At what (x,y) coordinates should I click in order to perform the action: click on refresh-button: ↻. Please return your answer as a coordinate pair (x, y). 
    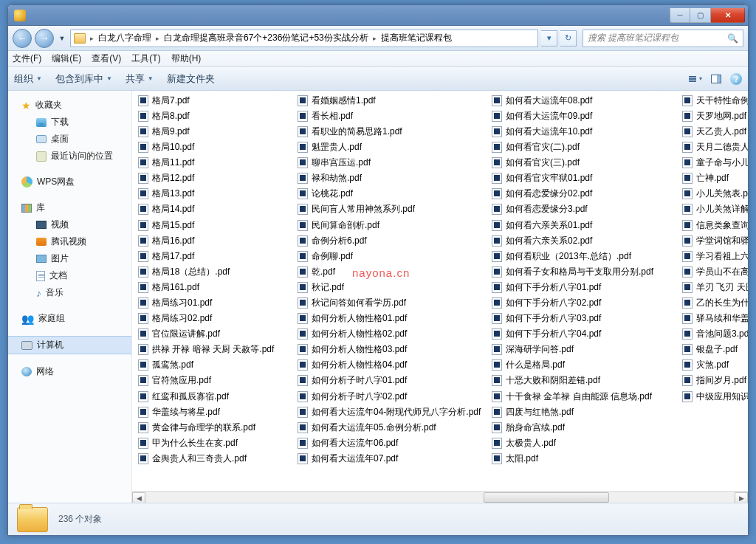
    Looking at the image, I should click on (568, 38).